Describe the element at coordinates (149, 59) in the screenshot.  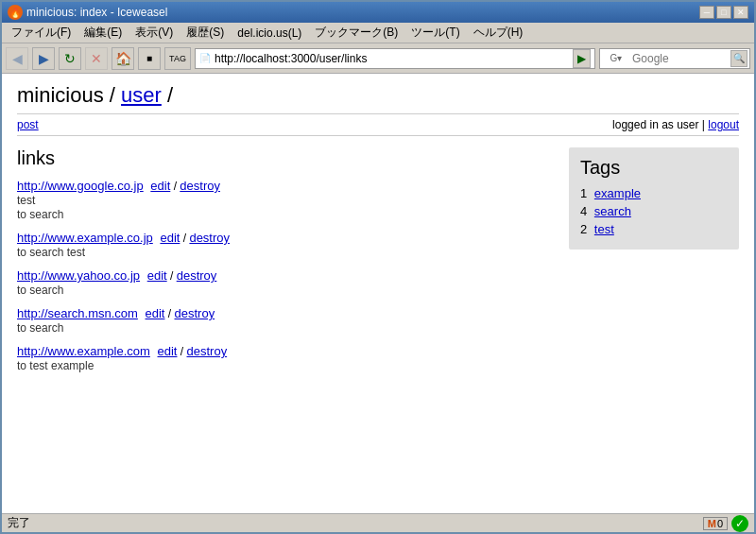
I see `screenshot-button: ■` at that location.